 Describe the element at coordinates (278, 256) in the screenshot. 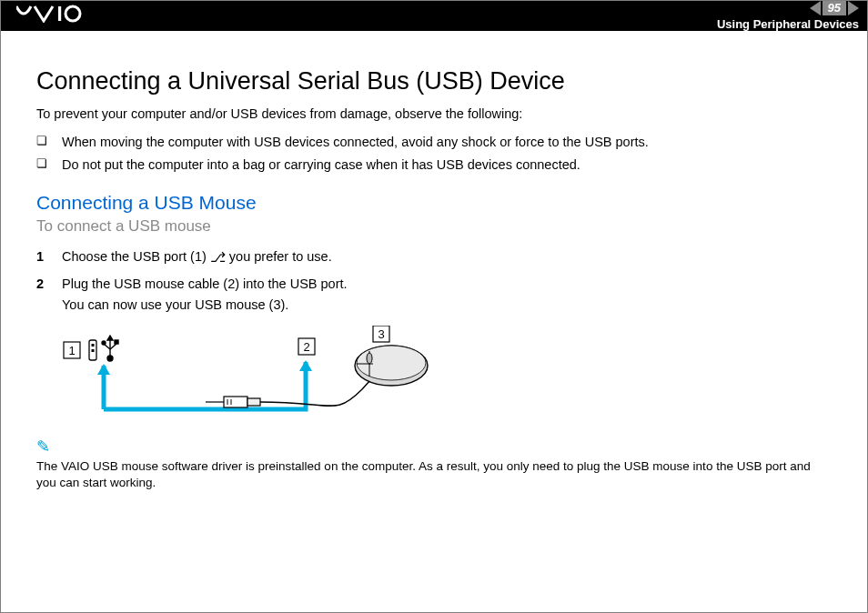

I see `step-text: you prefer to use.` at that location.